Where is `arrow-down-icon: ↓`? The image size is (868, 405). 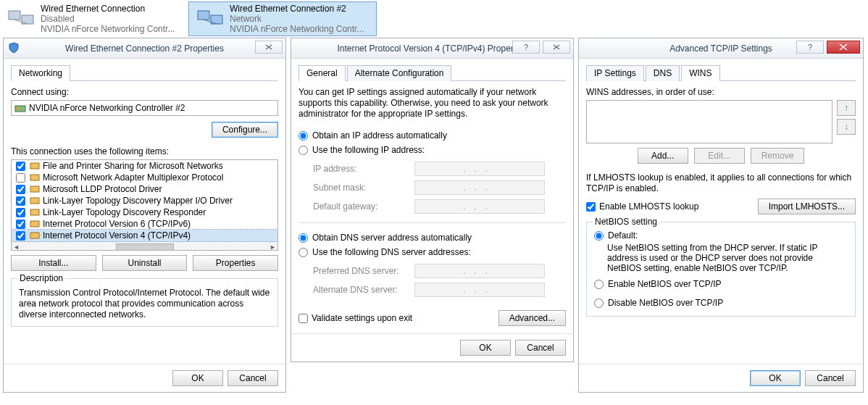 arrow-down-icon: ↓ is located at coordinates (846, 127).